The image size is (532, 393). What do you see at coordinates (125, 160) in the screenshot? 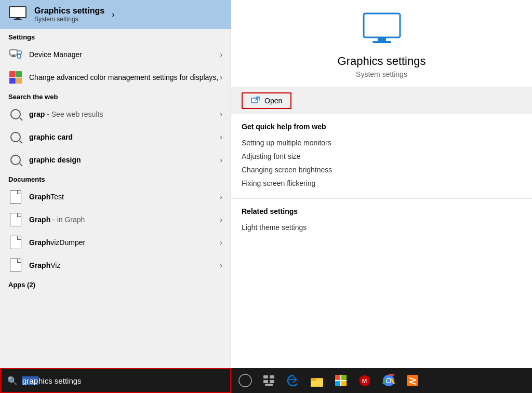
I see `web-graphic-design-label: graphic design` at bounding box center [125, 160].